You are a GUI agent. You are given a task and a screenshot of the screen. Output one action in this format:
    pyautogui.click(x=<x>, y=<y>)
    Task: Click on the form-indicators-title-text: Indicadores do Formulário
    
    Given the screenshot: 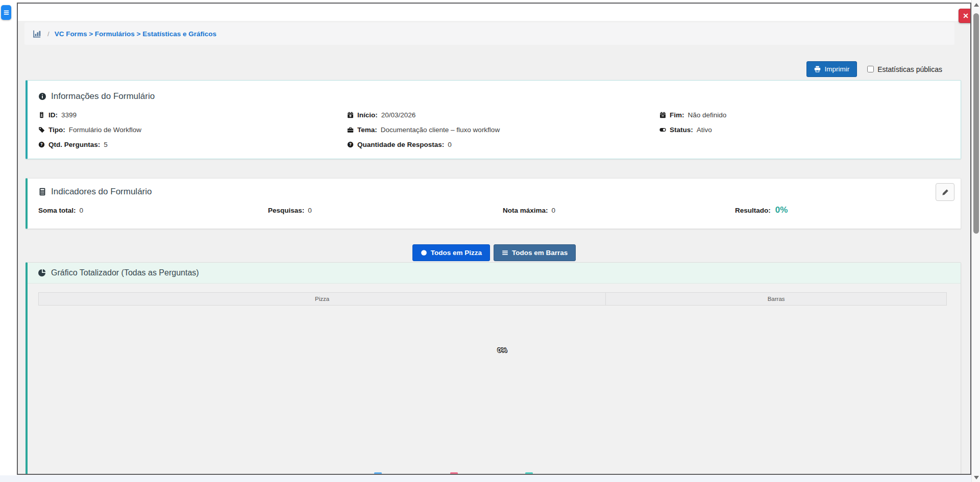 What is the action you would take?
    pyautogui.click(x=101, y=192)
    